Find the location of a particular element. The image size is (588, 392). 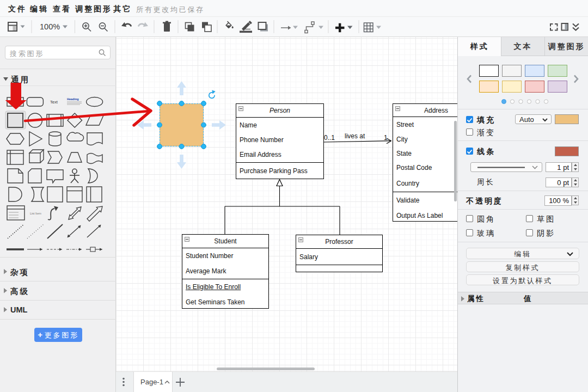

svg-text: 1 is located at coordinates (385, 138).